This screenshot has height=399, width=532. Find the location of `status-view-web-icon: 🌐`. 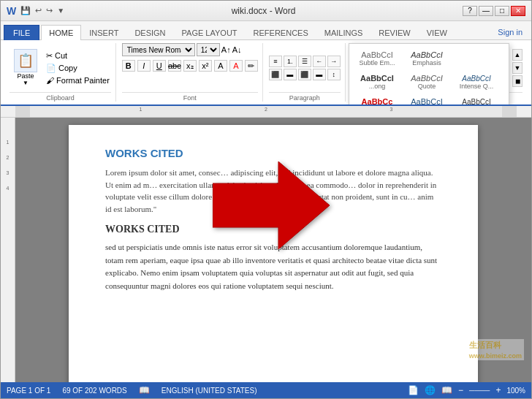

status-view-web-icon: 🌐 is located at coordinates (430, 390).